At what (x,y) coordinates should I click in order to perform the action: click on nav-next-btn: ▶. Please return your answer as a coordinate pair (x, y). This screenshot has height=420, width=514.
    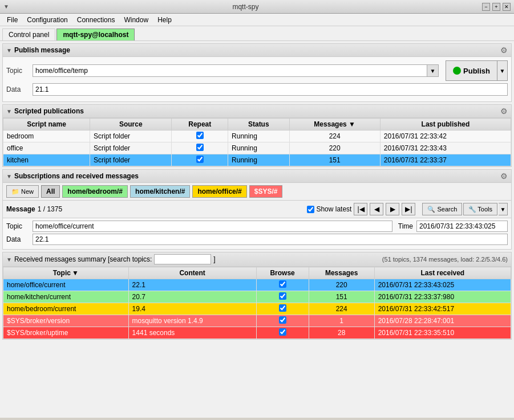
    Looking at the image, I should click on (392, 209).